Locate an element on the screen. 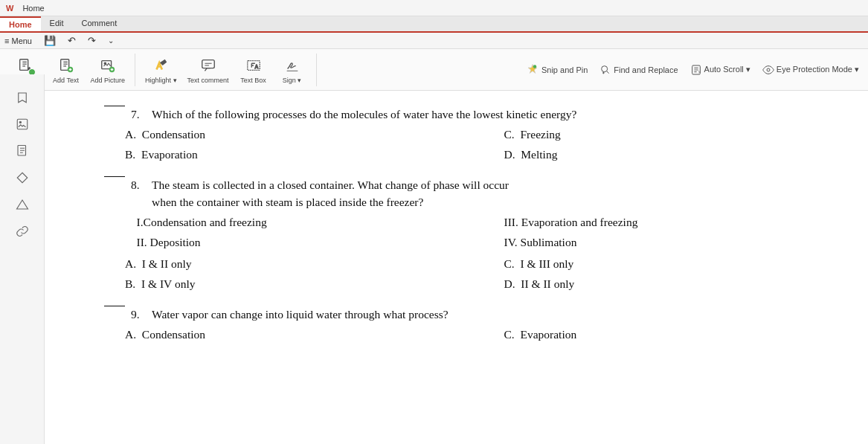 This screenshot has height=444, width=868. svg-text: A is located at coordinates (256, 65).